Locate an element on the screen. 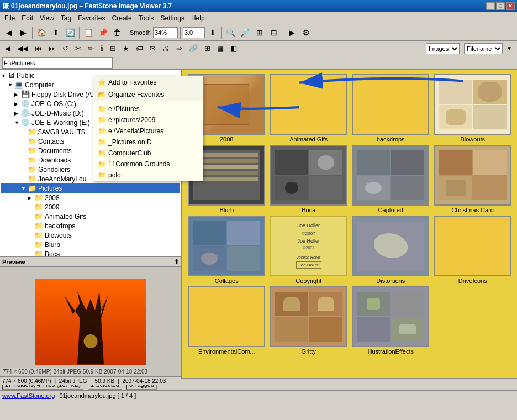 Image resolution: width=517 pixels, height=420 pixels. fav-item-2: 📁 e:\Venetia\Pictures is located at coordinates (148, 131).